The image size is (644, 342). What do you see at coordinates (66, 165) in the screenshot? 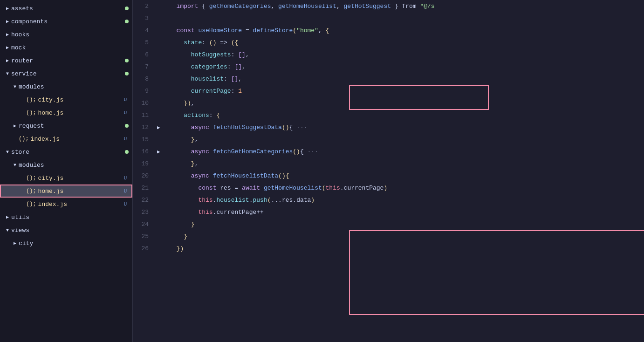
I see `sidebar-item-store-modules: ▼ modules` at bounding box center [66, 165].